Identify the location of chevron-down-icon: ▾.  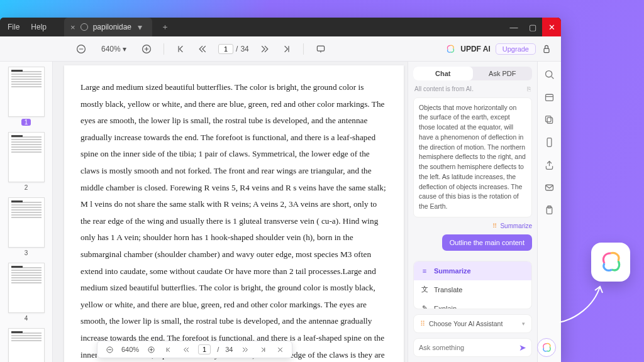
(523, 324).